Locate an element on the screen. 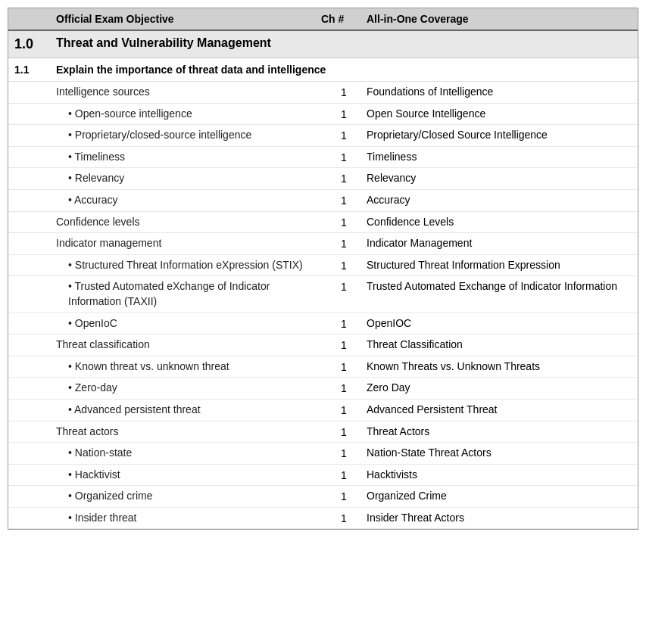  table-row: OpenIoC1OpenIOC is located at coordinates (323, 324).